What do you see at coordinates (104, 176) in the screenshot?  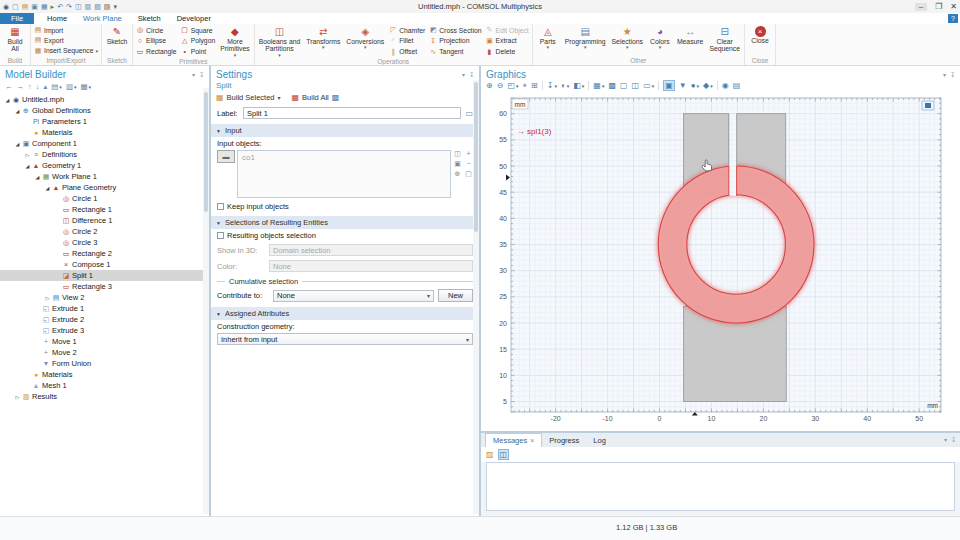 I see `tree-item-work-plane-1: ◢▦Work Plane 1` at bounding box center [104, 176].